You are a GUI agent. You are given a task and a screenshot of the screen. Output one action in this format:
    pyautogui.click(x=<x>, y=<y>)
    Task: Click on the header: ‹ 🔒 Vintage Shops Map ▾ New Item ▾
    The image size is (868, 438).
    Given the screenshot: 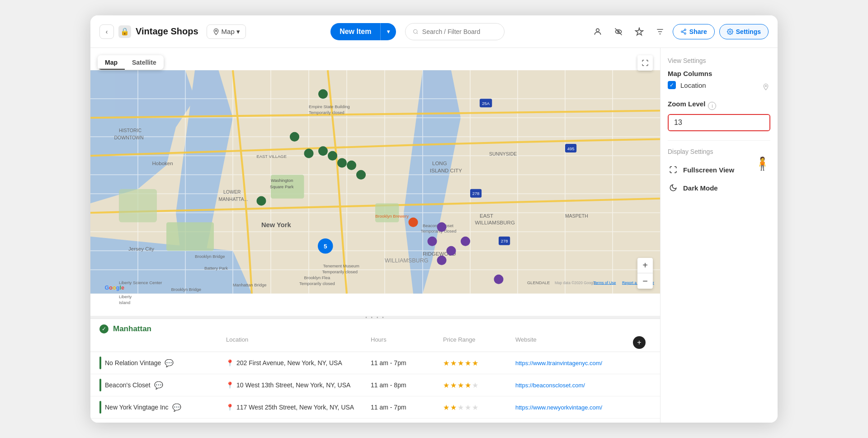 What is the action you would take?
    pyautogui.click(x=434, y=32)
    